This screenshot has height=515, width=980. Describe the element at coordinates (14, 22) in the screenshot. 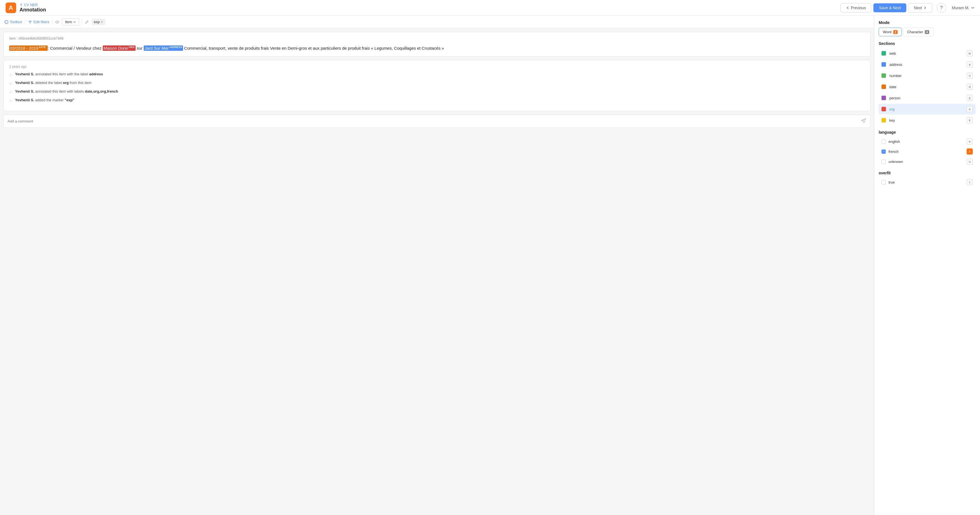

I see `toolbox-button: i Toolbox` at that location.